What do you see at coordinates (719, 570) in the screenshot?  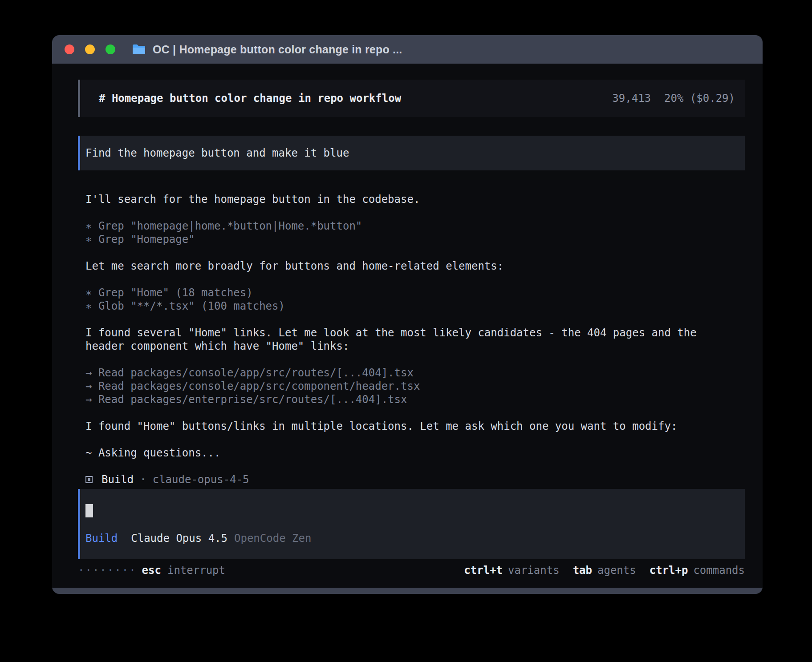 I see `shortcut-label: commands` at bounding box center [719, 570].